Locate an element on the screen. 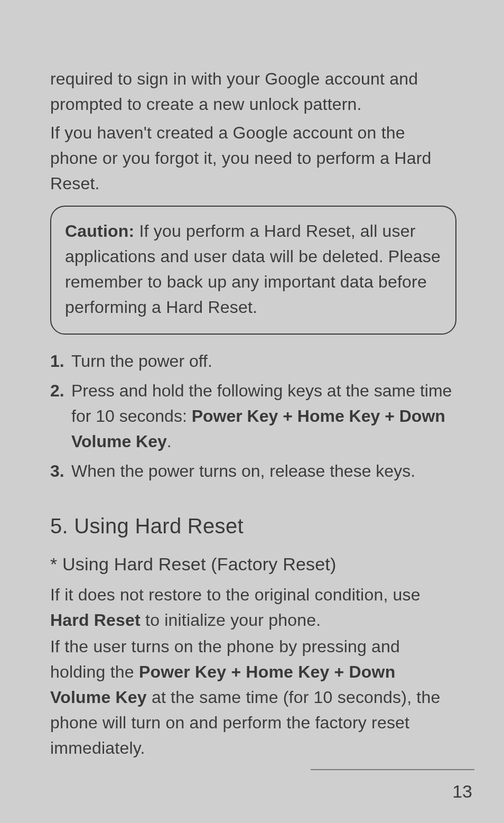  intro-paragraph-1: required to sign in with your Google acc… is located at coordinates (254, 91).